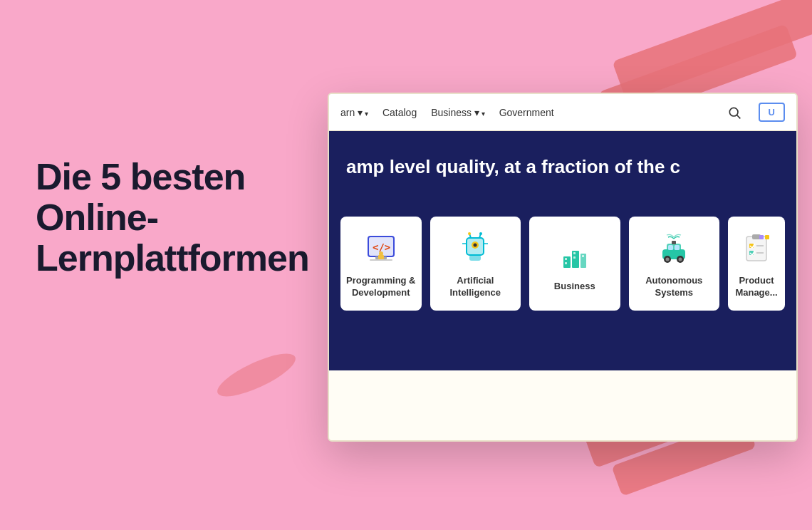 The height and width of the screenshot is (530, 812). Describe the element at coordinates (575, 254) in the screenshot. I see `business-icon` at that location.